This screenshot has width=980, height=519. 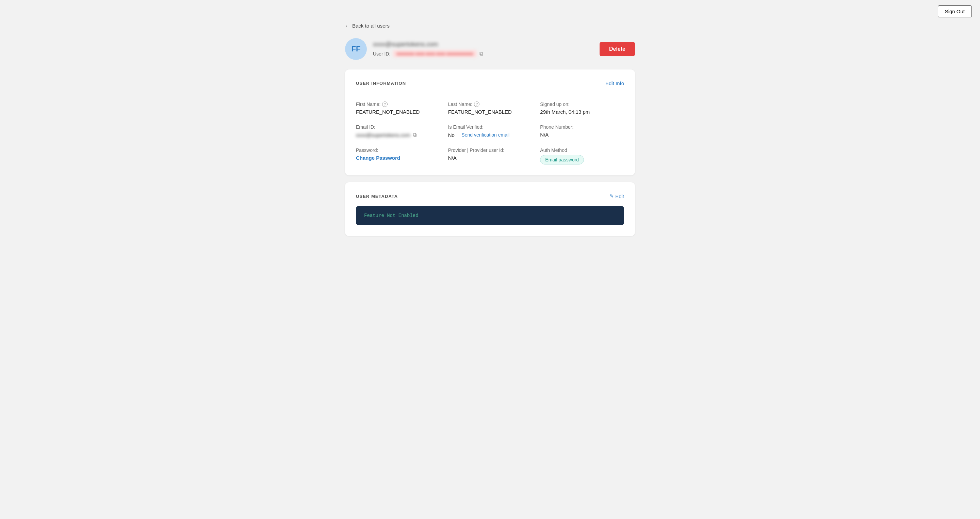 What do you see at coordinates (398, 104) in the screenshot?
I see `first-name-label: First Name: ?` at bounding box center [398, 104].